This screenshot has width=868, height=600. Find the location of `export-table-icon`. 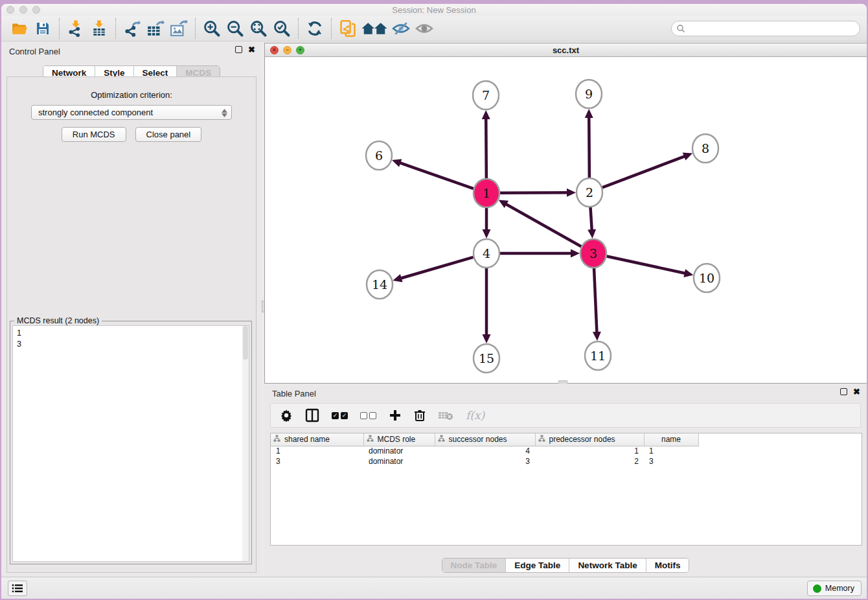

export-table-icon is located at coordinates (155, 29).